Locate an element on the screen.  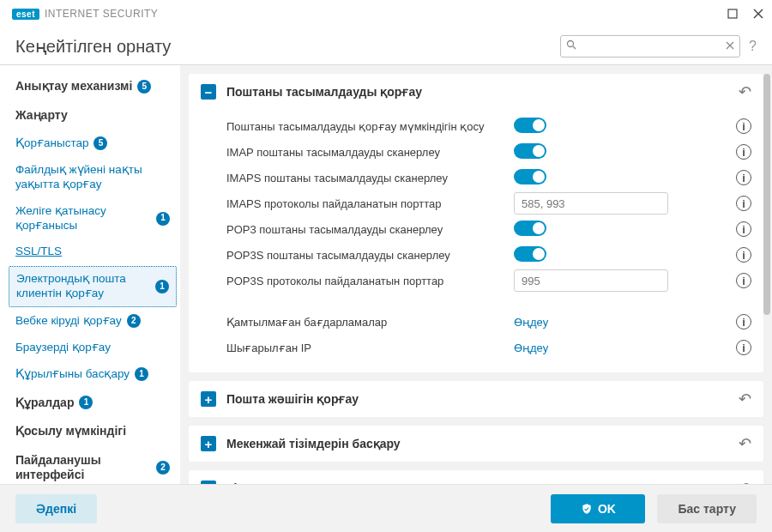
sidebar-item-email-client: Электрондық пошта клиентін қорғау 1 is located at coordinates (93, 287).